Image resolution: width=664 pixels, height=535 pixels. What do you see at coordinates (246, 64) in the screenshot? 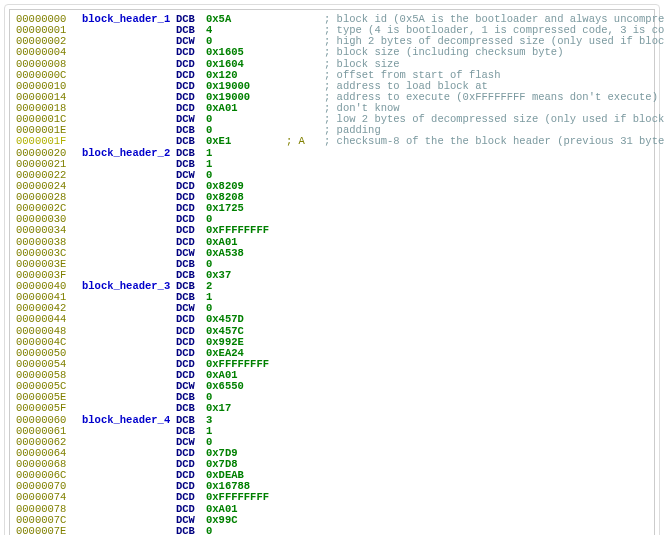
I see `value: 0x1604` at bounding box center [246, 64].